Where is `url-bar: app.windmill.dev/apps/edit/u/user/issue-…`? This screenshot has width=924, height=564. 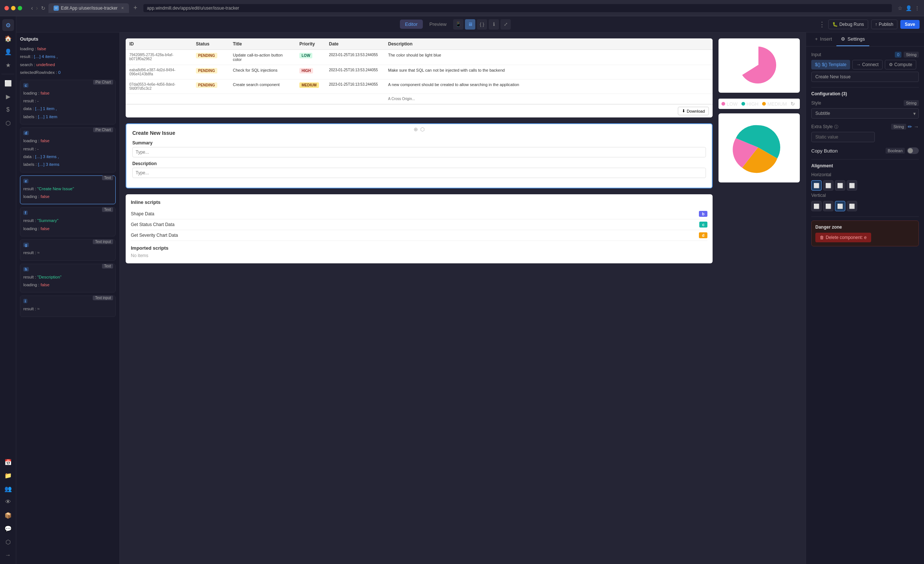
url-bar: app.windmill.dev/apps/edit/u/user/issue-… is located at coordinates (518, 8).